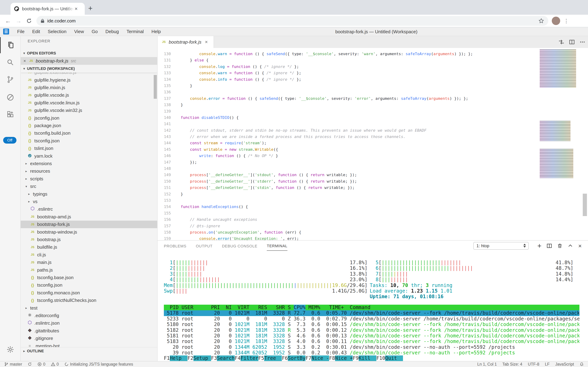 This screenshot has width=588, height=367. What do you see at coordinates (277, 246) in the screenshot?
I see `panel-tab-terminal: TERMINAL` at bounding box center [277, 246].